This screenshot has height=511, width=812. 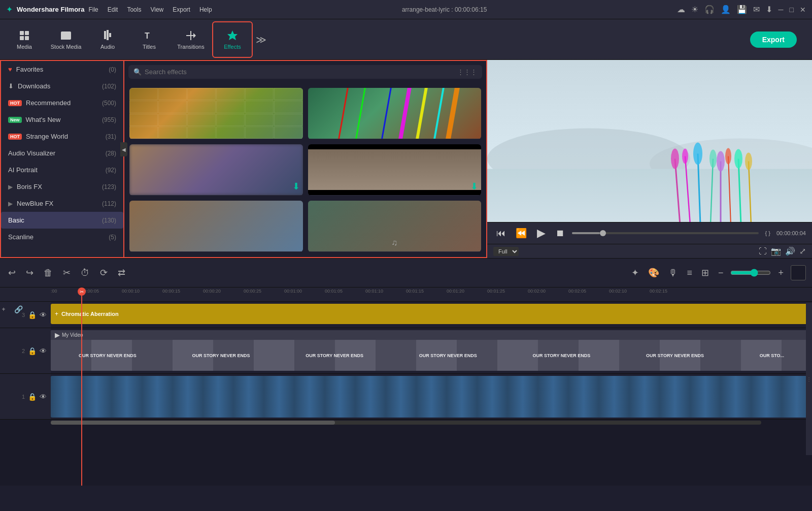 I want to click on link-btn: 🔗, so click(x=18, y=309).